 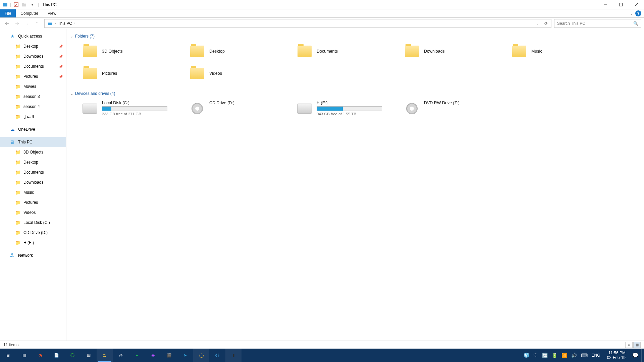 I want to click on sidebar-item-cd-drive-d-: 📁 CD Drive (D:), so click(x=33, y=233).